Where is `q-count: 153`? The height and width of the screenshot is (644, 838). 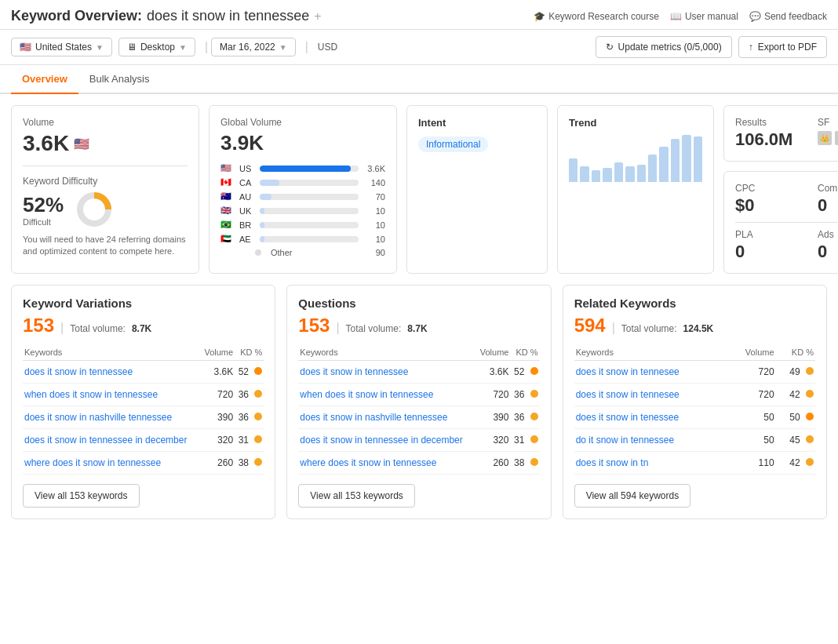 q-count: 153 is located at coordinates (314, 326).